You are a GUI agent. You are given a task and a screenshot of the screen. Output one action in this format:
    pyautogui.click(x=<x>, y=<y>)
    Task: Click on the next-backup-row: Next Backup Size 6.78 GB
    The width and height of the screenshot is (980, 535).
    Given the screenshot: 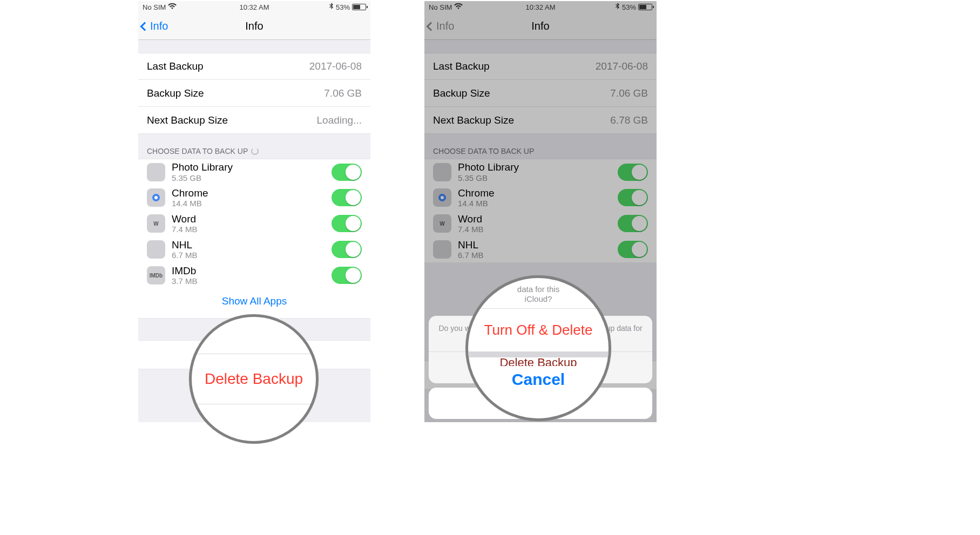 What is the action you would take?
    pyautogui.click(x=540, y=120)
    